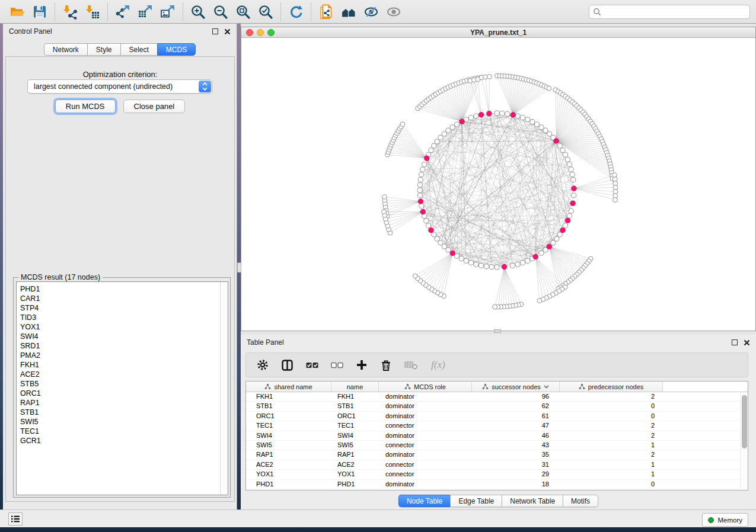  What do you see at coordinates (118, 384) in the screenshot?
I see `mcds-result-item: STB5` at bounding box center [118, 384].